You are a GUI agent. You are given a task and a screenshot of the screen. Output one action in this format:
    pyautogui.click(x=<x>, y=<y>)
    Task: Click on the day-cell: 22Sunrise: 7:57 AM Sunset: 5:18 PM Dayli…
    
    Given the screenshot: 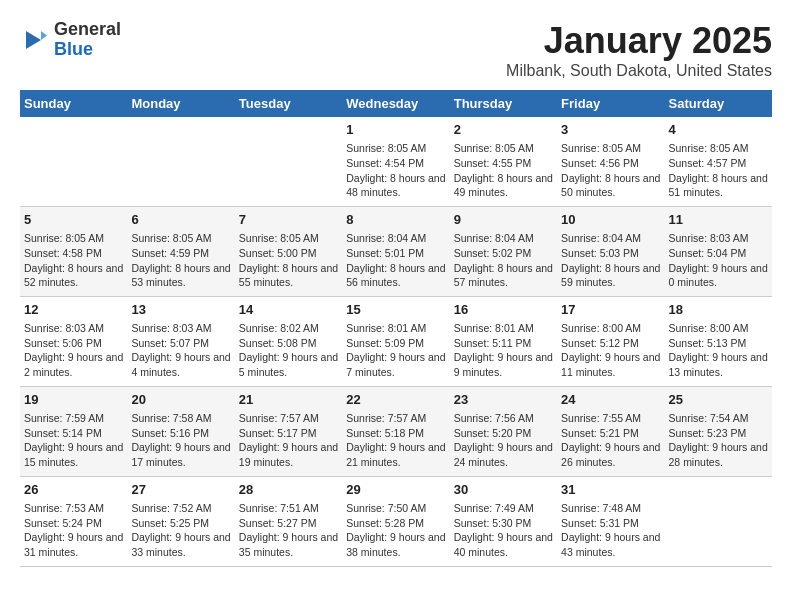 What is the action you would take?
    pyautogui.click(x=396, y=431)
    